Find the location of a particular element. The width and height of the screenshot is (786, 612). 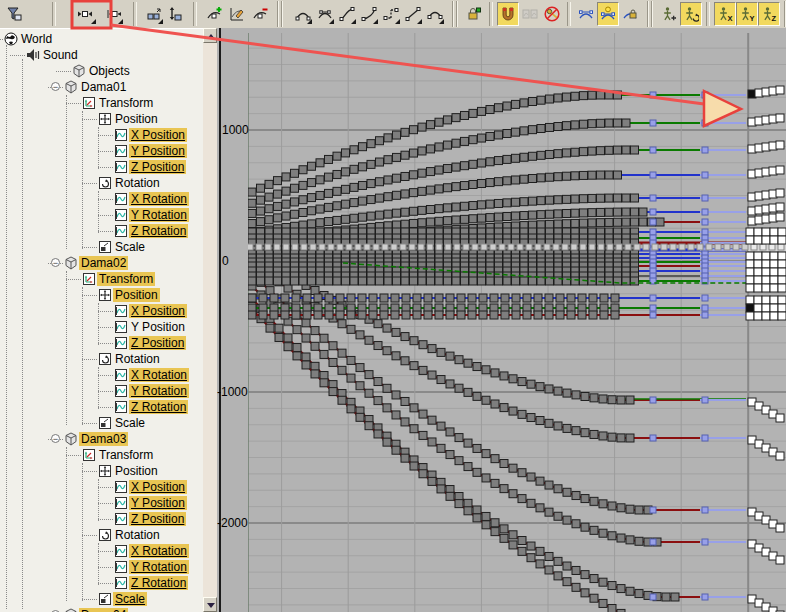

draw-curves-button is located at coordinates (237, 14).